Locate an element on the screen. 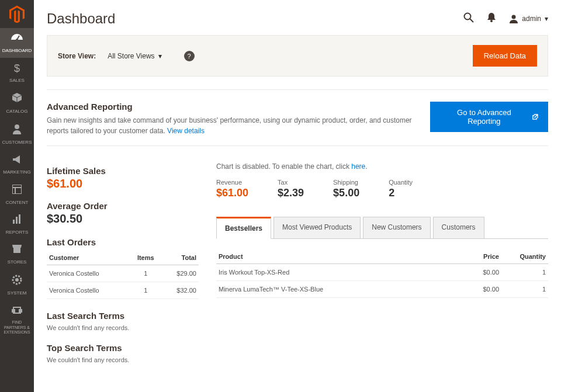 The height and width of the screenshot is (392, 561). col-quantity: Quantity is located at coordinates (525, 257).